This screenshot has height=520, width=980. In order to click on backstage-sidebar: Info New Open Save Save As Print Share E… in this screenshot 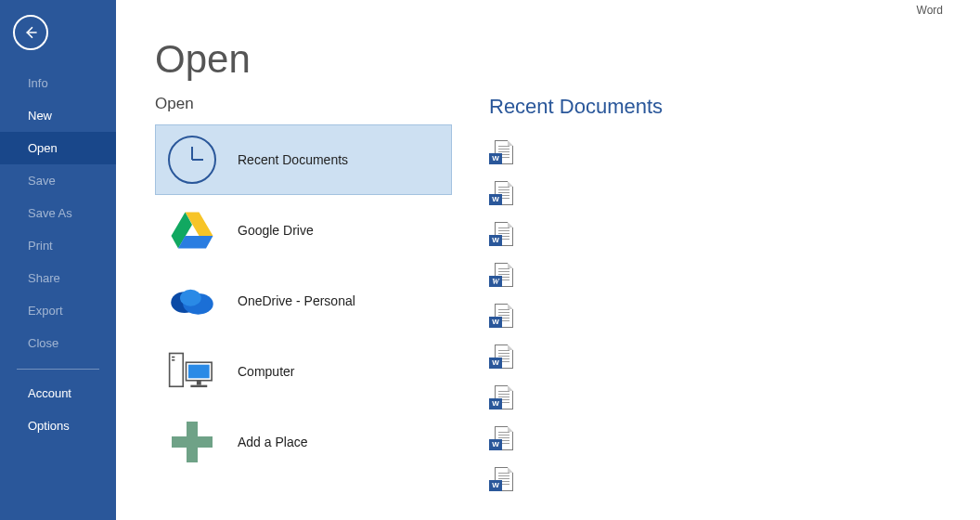, I will do `click(58, 260)`.